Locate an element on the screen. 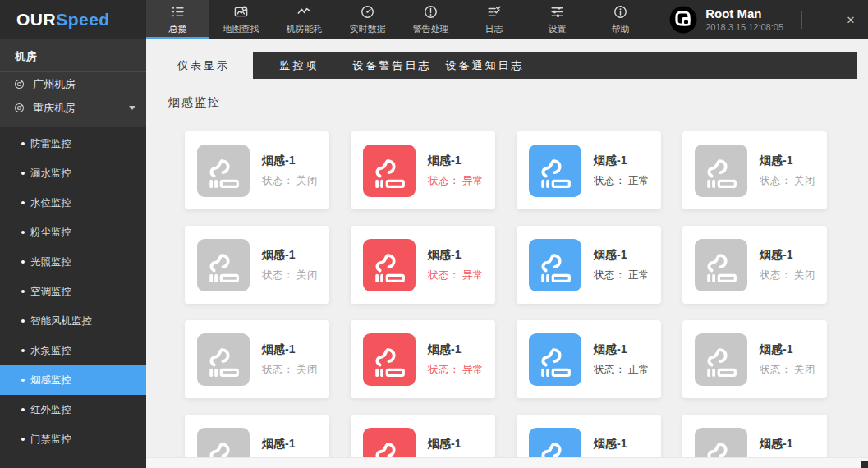  sidebar-subitem-light: 光照监控 is located at coordinates (73, 262).